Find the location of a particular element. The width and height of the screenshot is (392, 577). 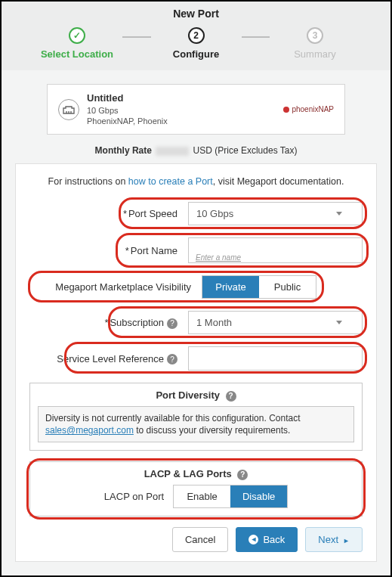

step-summary: 3 Summary is located at coordinates (315, 44).